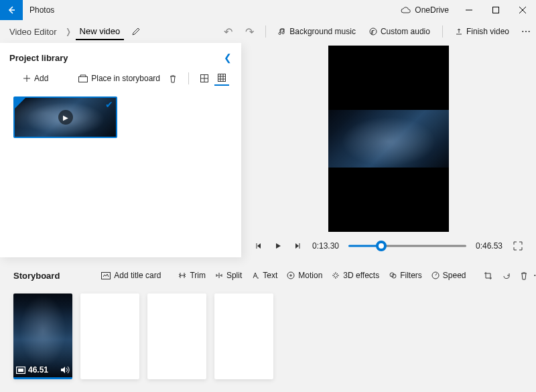 Image resolution: width=536 pixels, height=392 pixels. What do you see at coordinates (219, 275) in the screenshot?
I see `split-icon` at bounding box center [219, 275].